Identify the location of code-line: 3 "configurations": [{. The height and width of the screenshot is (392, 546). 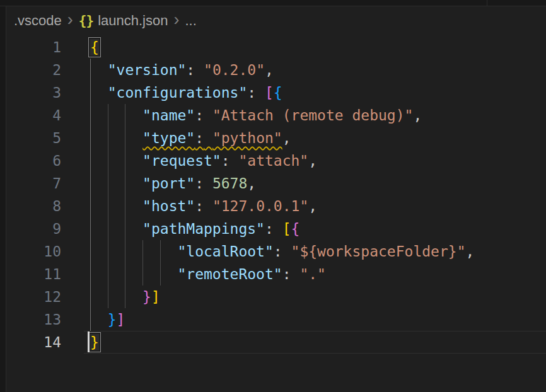
(276, 93).